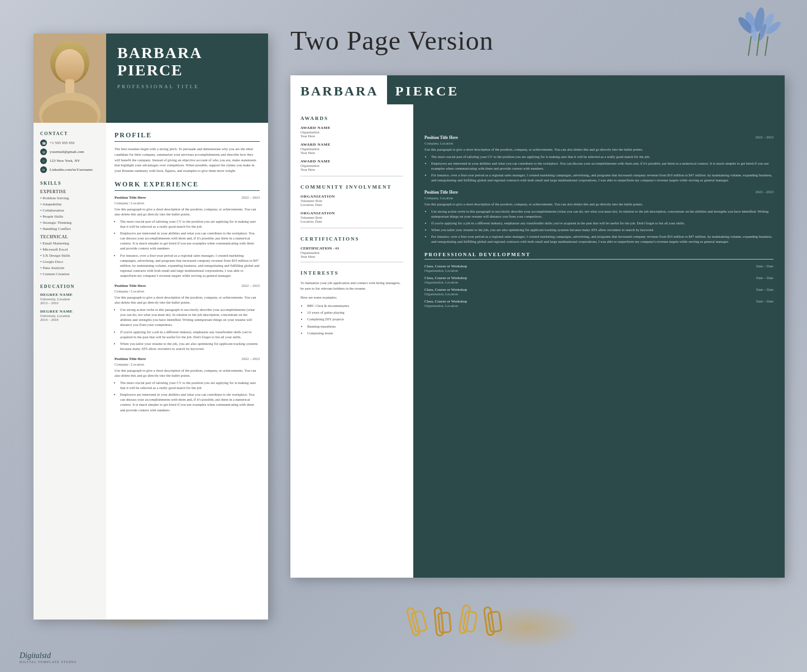 This screenshot has width=807, height=672. What do you see at coordinates (70, 210) in the screenshot?
I see `expertise-item: Collaboration` at bounding box center [70, 210].